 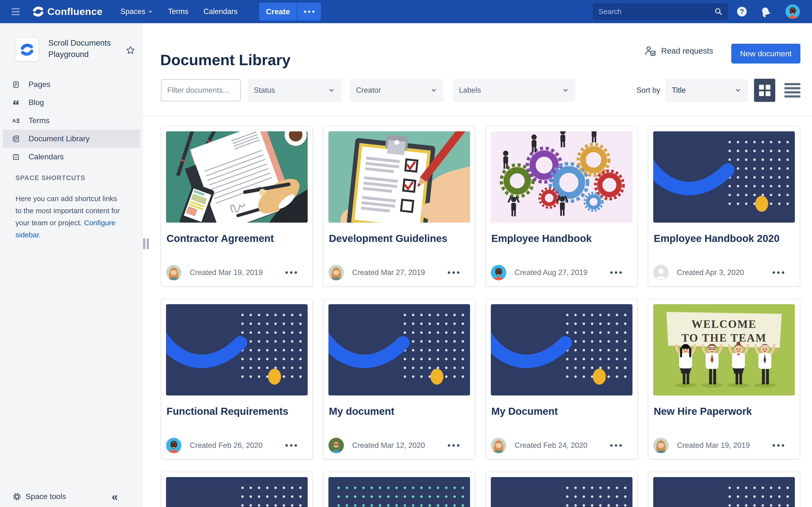 What do you see at coordinates (71, 121) in the screenshot?
I see `sidebar-menu: Pages Blog A Terms` at bounding box center [71, 121].